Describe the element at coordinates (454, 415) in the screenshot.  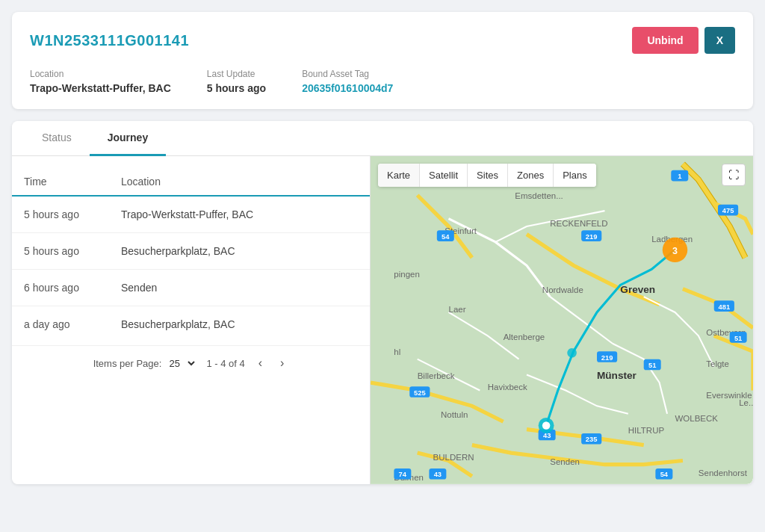
I see `svg-text: Nottuln` at that location.